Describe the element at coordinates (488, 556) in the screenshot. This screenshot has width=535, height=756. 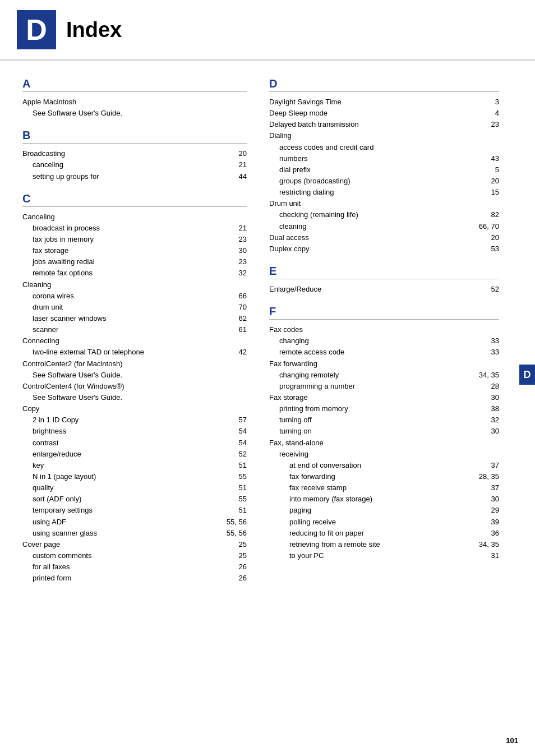
I see `entry-page: 31` at that location.